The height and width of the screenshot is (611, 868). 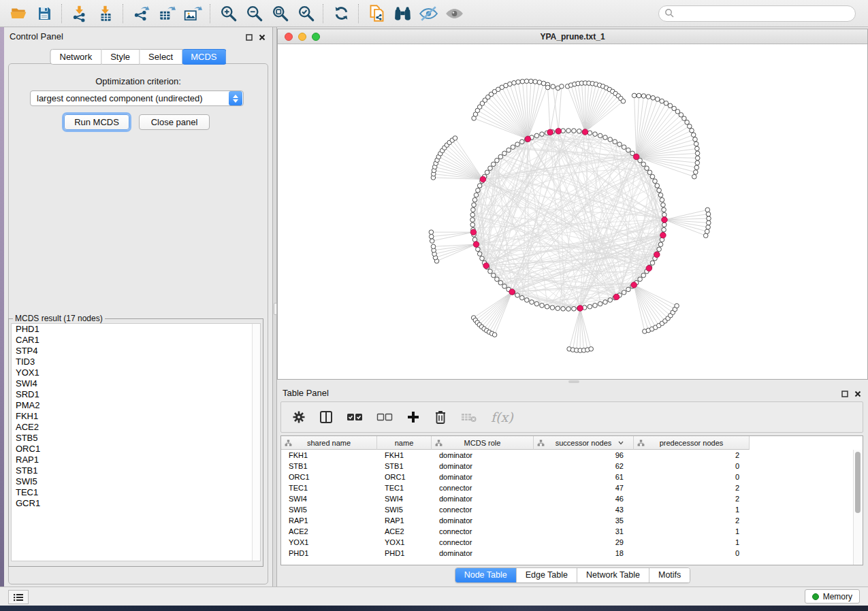 What do you see at coordinates (136, 427) in the screenshot?
I see `result-node-item: ACE2` at bounding box center [136, 427].